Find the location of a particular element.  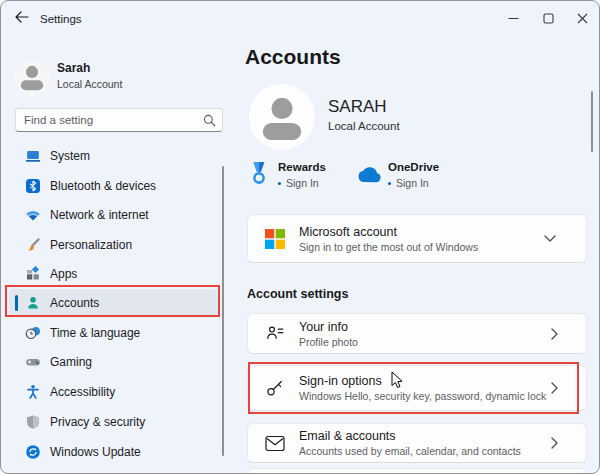

maximize-icon is located at coordinates (548, 18).